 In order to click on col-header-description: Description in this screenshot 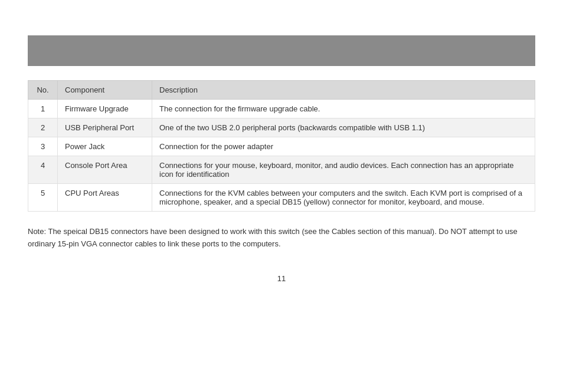, I will do `click(343, 90)`.